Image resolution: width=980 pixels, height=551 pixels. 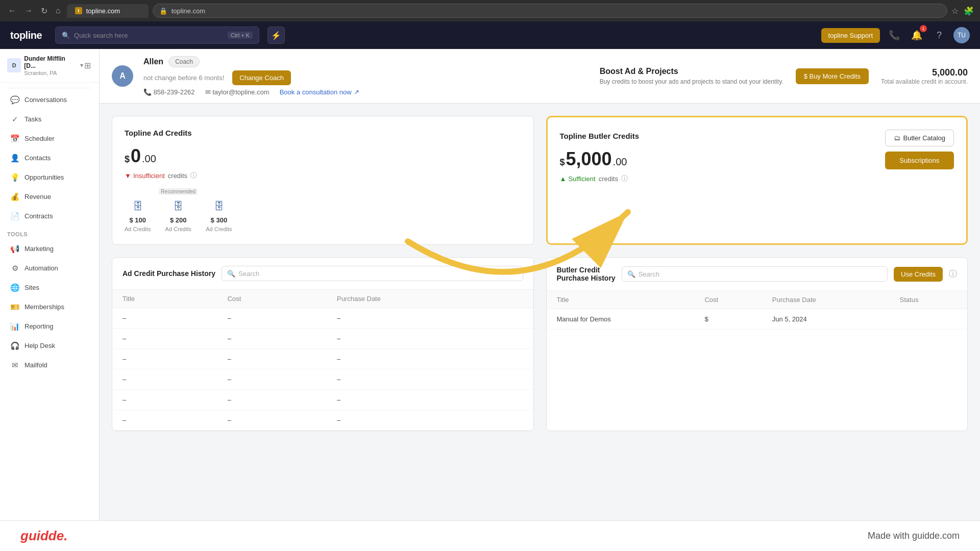 I want to click on ad-status-text: Insufficient, so click(x=149, y=176).